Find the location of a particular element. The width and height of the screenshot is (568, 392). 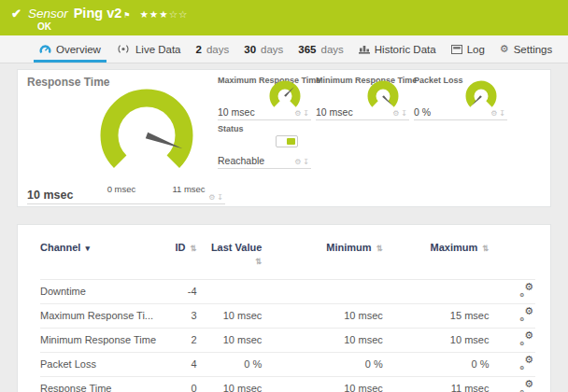

tab-log: Log is located at coordinates (468, 49).